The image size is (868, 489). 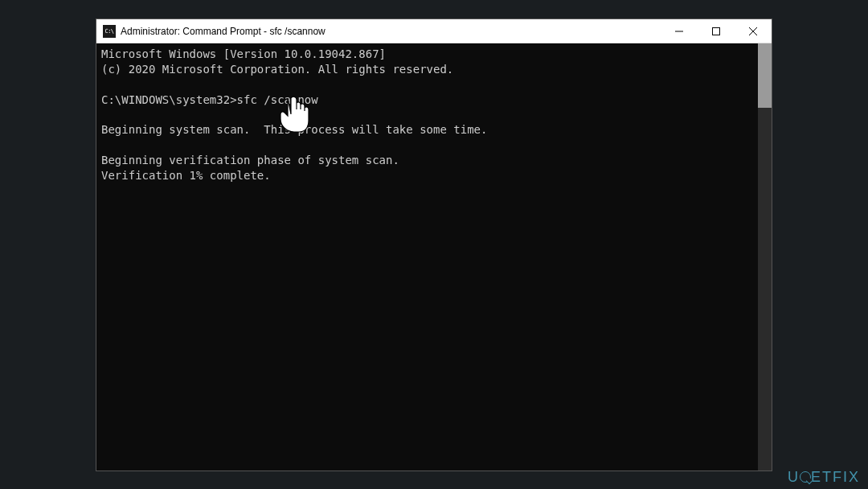 I want to click on close-button, so click(x=753, y=31).